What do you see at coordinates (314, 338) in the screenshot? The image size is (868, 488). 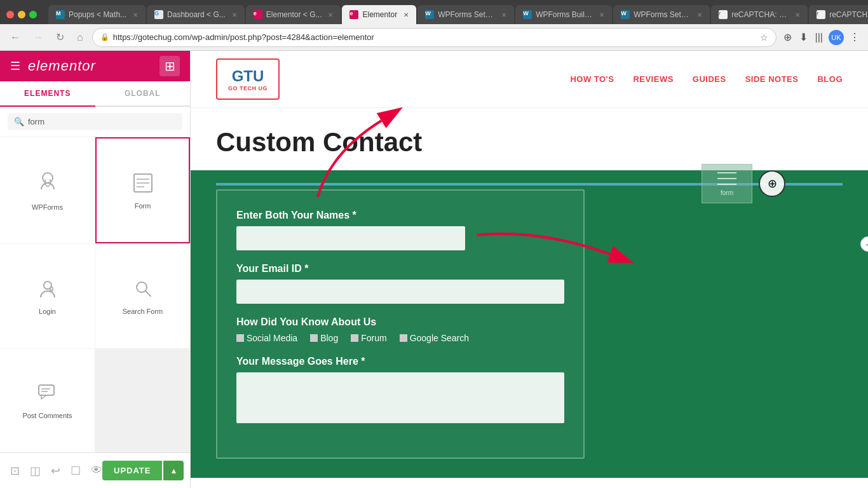 I see `radio-box-blog` at bounding box center [314, 338].